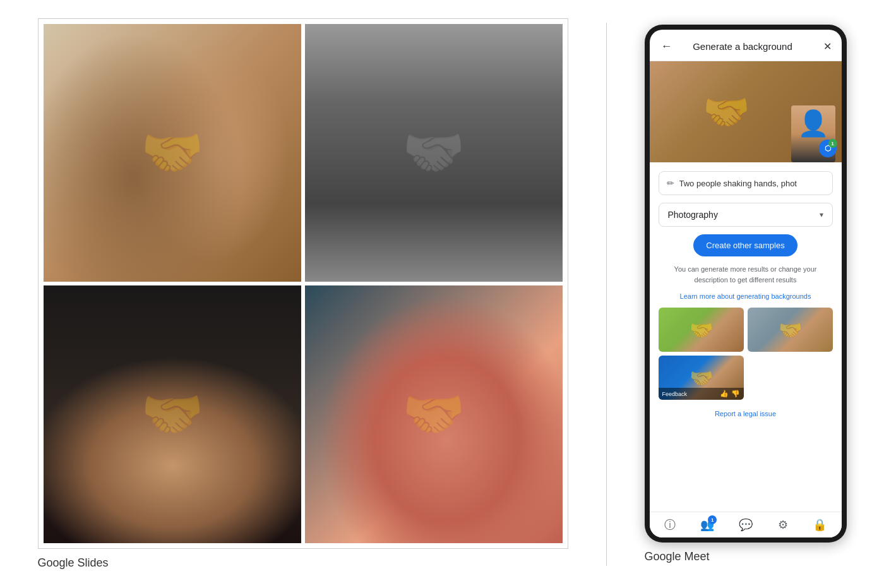 The height and width of the screenshot is (588, 884). What do you see at coordinates (667, 47) in the screenshot?
I see `back-button: ←` at bounding box center [667, 47].